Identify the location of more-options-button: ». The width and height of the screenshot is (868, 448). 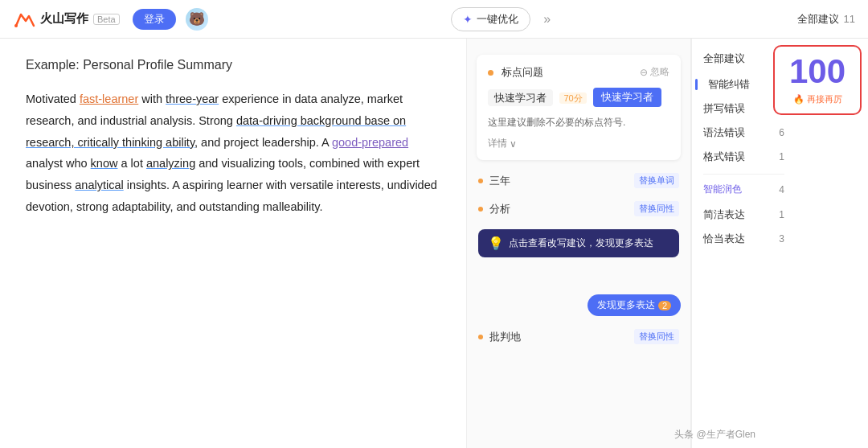
(547, 19).